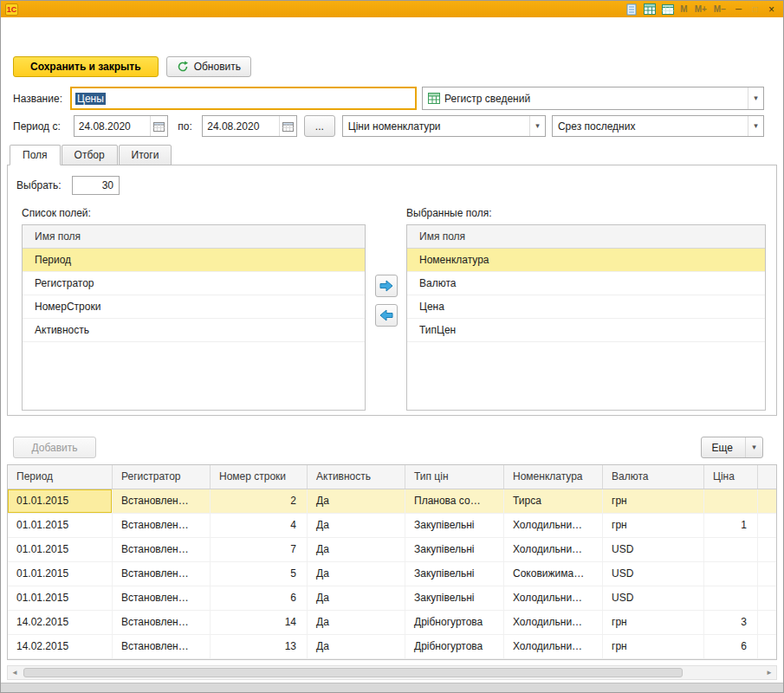 The height and width of the screenshot is (693, 784). I want to click on register-name-combo: Ціни номенклатури, so click(444, 126).